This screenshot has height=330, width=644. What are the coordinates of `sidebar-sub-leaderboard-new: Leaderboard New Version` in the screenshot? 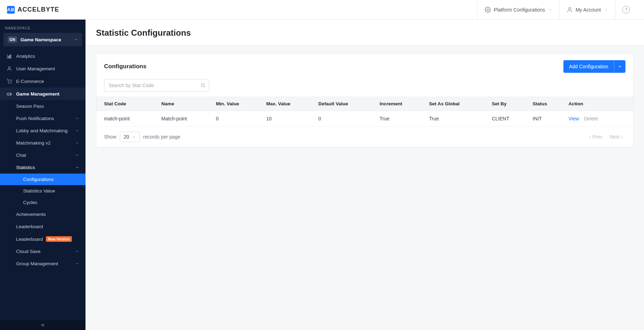 It's located at (43, 239).